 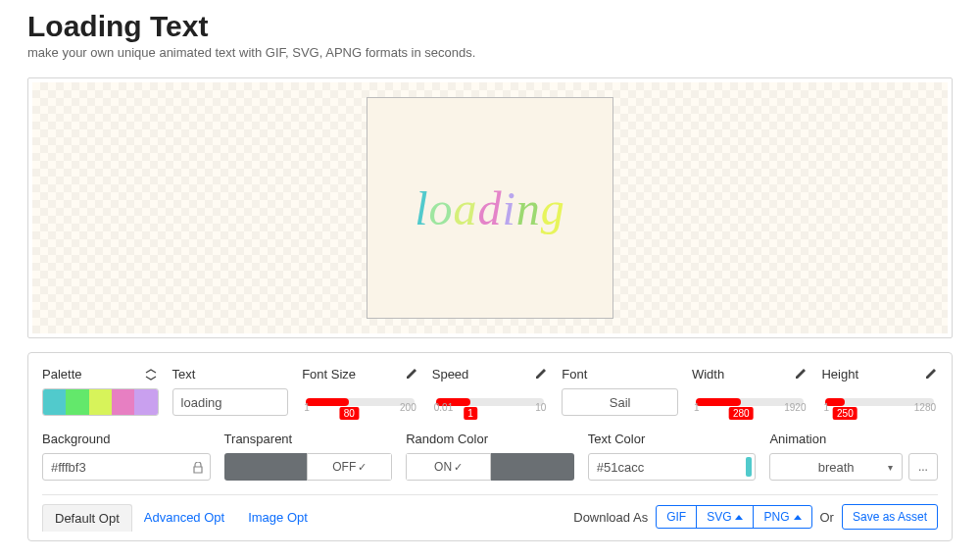 What do you see at coordinates (198, 469) in the screenshot?
I see `lock-icon` at bounding box center [198, 469].